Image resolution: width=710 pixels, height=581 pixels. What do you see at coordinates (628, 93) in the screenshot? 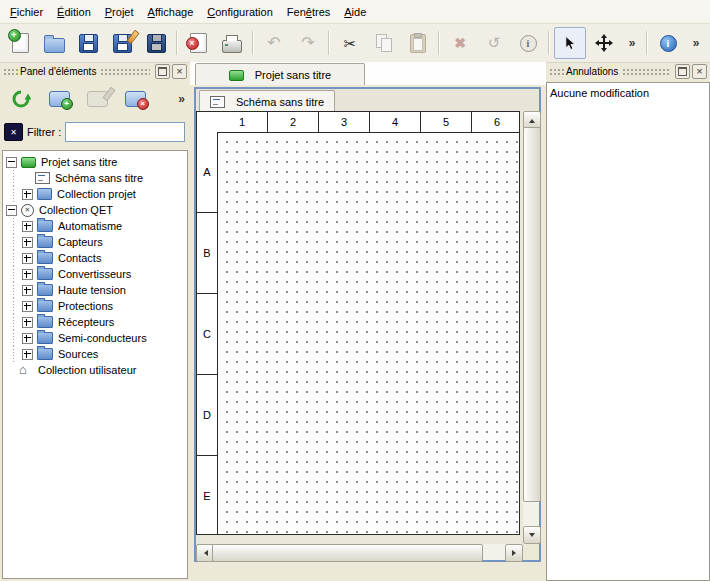
I see `undo-list-item: Aucune modification` at bounding box center [628, 93].